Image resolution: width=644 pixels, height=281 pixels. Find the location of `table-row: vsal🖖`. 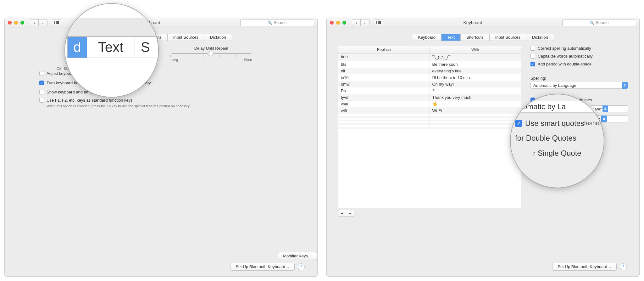

table-row: vsal🖖 is located at coordinates (430, 104).